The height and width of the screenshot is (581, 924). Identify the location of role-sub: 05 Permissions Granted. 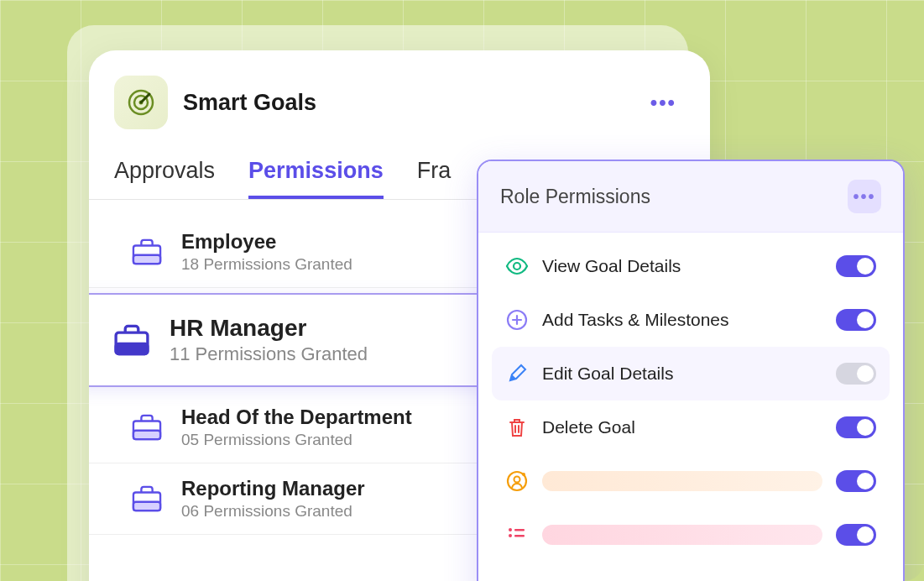
(297, 440).